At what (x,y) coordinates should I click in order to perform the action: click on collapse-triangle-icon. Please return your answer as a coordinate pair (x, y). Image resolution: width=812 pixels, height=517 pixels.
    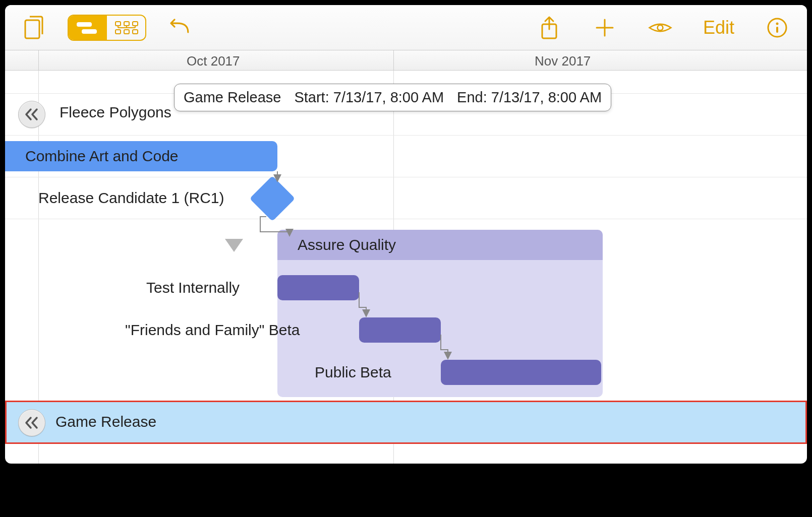
    Looking at the image, I should click on (234, 245).